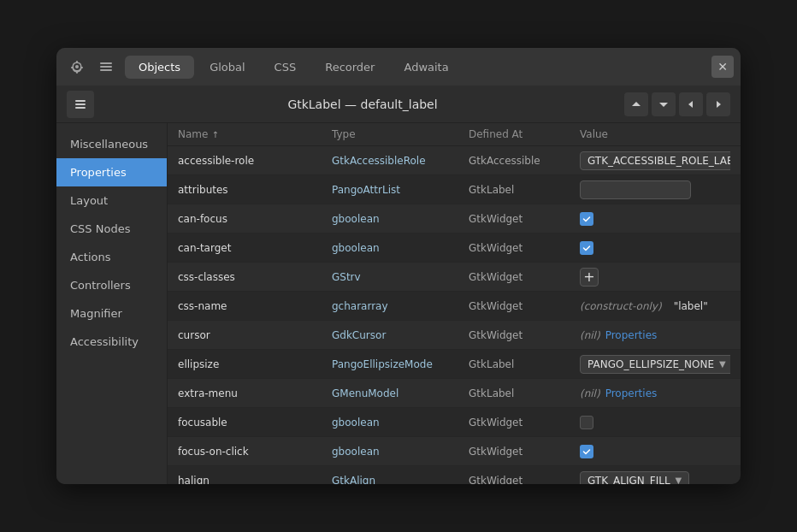  What do you see at coordinates (111, 200) in the screenshot?
I see `sidebar-item-layout: Layout` at bounding box center [111, 200].